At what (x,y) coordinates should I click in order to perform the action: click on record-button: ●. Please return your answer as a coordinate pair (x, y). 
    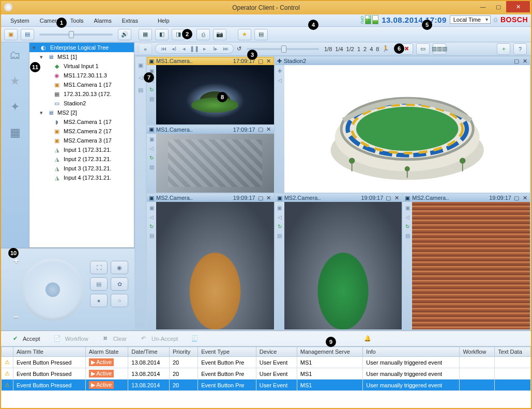
    Looking at the image, I should click on (145, 49).